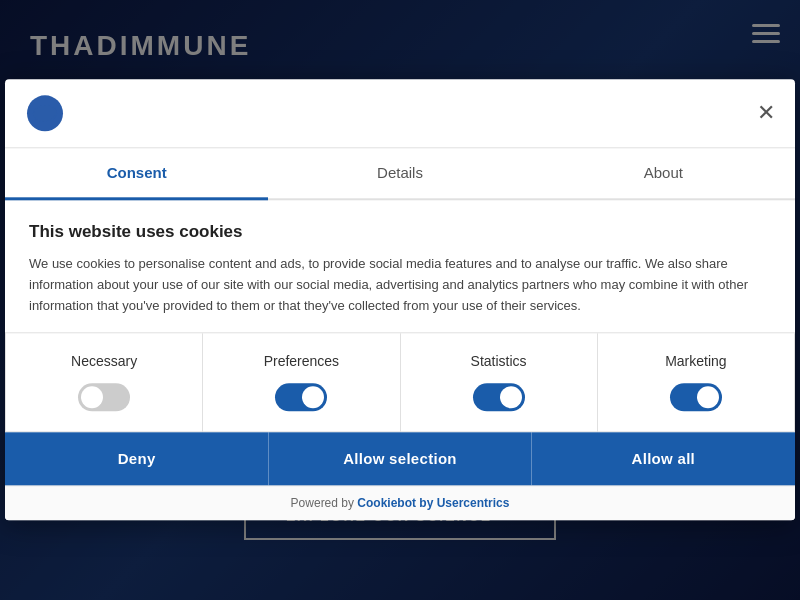  Describe the element at coordinates (499, 398) in the screenshot. I see `toggle-statistics-track` at that location.